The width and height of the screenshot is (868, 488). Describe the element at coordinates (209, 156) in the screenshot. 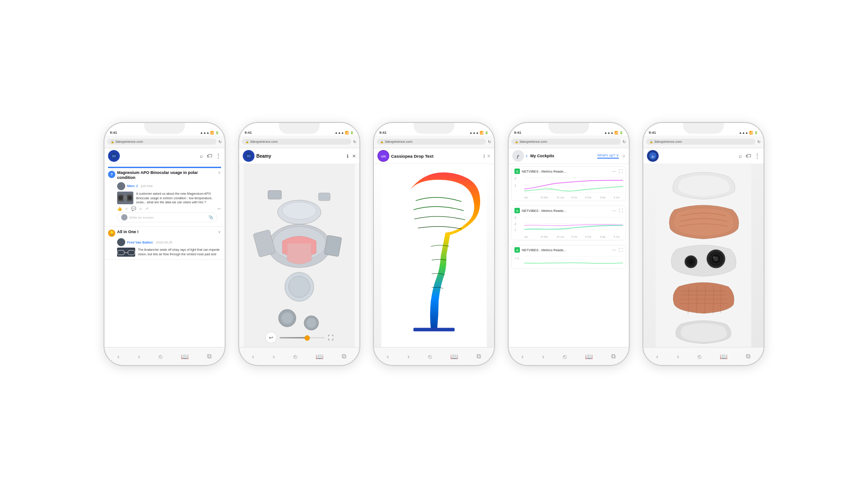

I see `tag-icon-h1: 🏷` at that location.